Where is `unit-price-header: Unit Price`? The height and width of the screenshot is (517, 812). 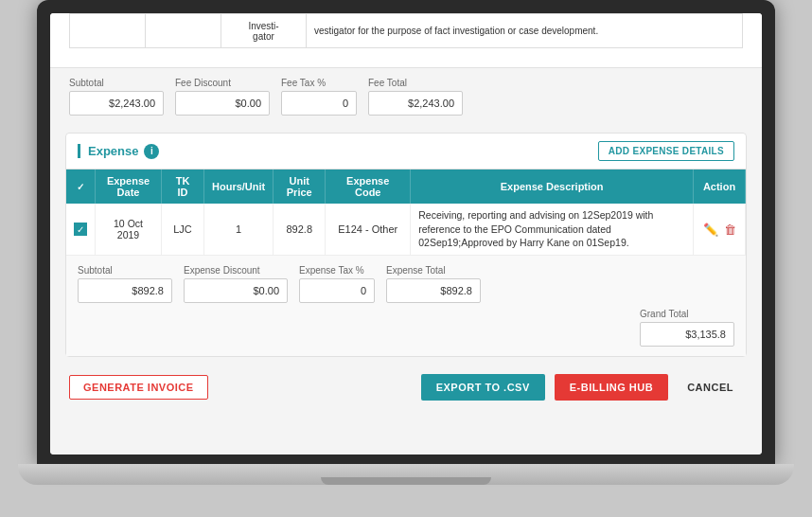
unit-price-header: Unit Price is located at coordinates (299, 187).